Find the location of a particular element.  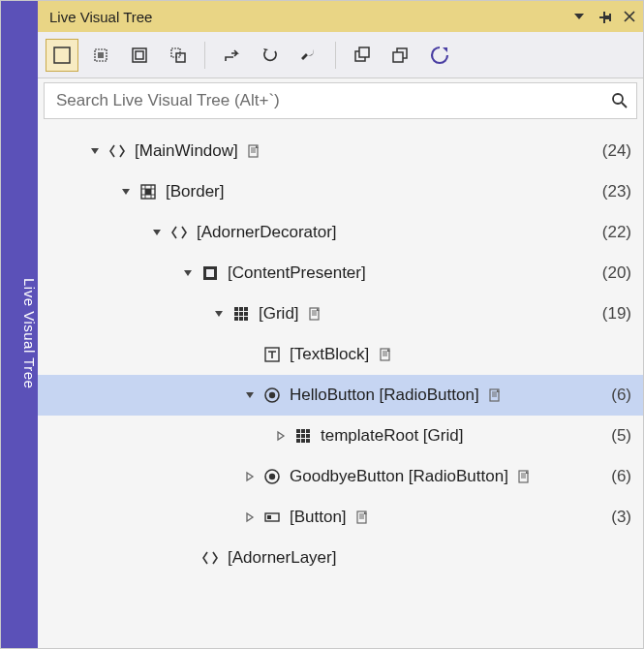

close-icon is located at coordinates (629, 16).